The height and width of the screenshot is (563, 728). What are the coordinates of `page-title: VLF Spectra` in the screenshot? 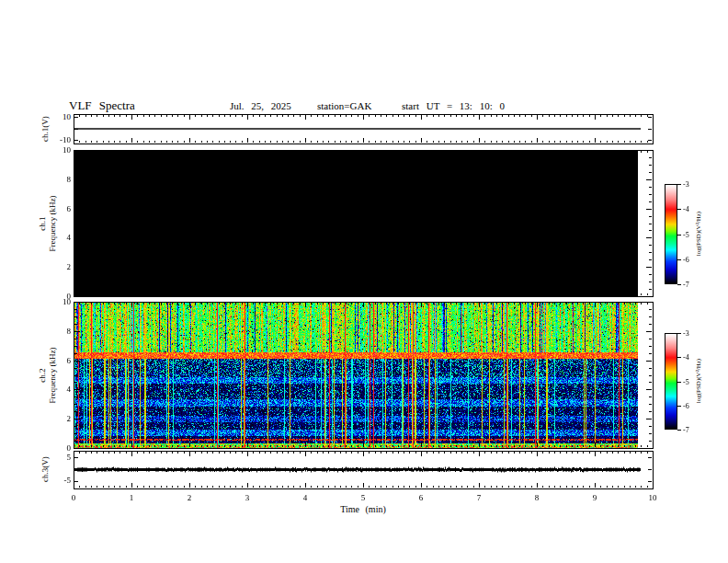 It's located at (102, 106).